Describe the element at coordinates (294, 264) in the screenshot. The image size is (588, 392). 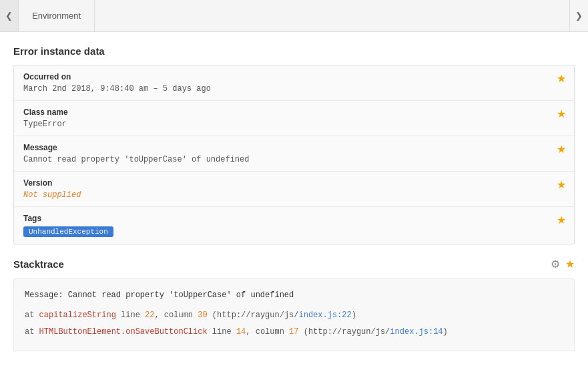
I see `stacktrace-header: Stacktrace ⚙ ★` at that location.